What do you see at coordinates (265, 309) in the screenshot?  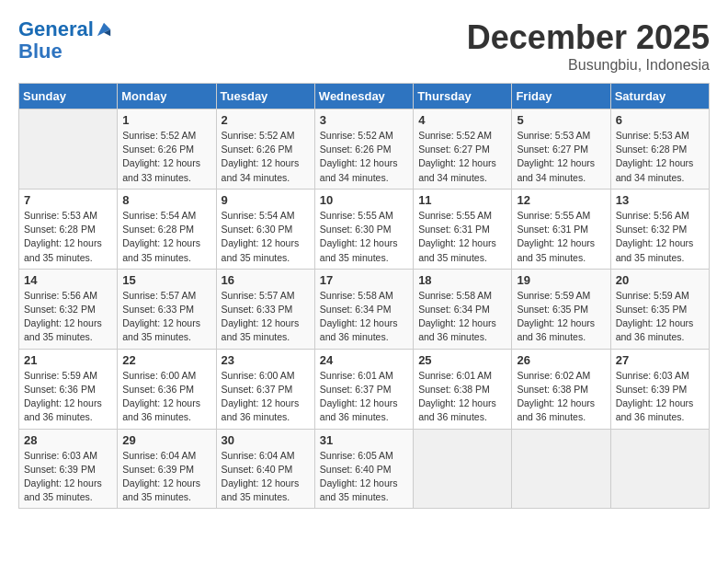 I see `day-cell: 16Sunrise: 5:57 AMSunset: 6:33 PMDayligh…` at bounding box center [265, 309].